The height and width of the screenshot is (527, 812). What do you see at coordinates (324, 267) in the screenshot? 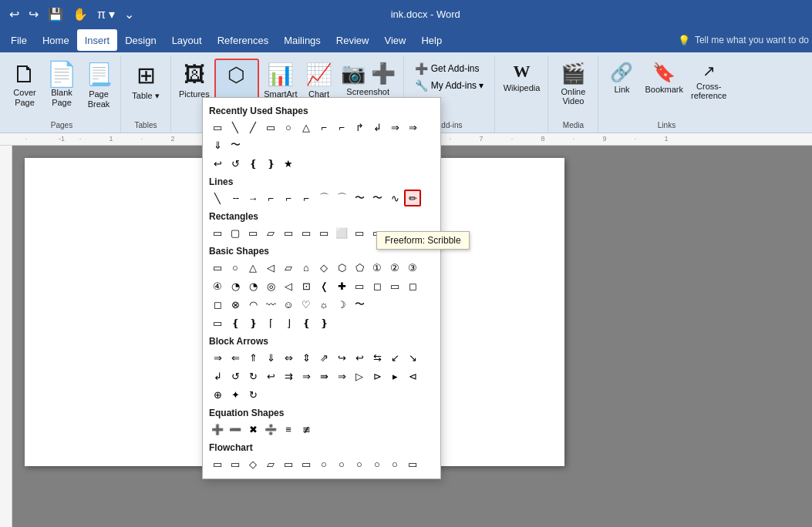
I see `basic-dia: ◇` at bounding box center [324, 267].